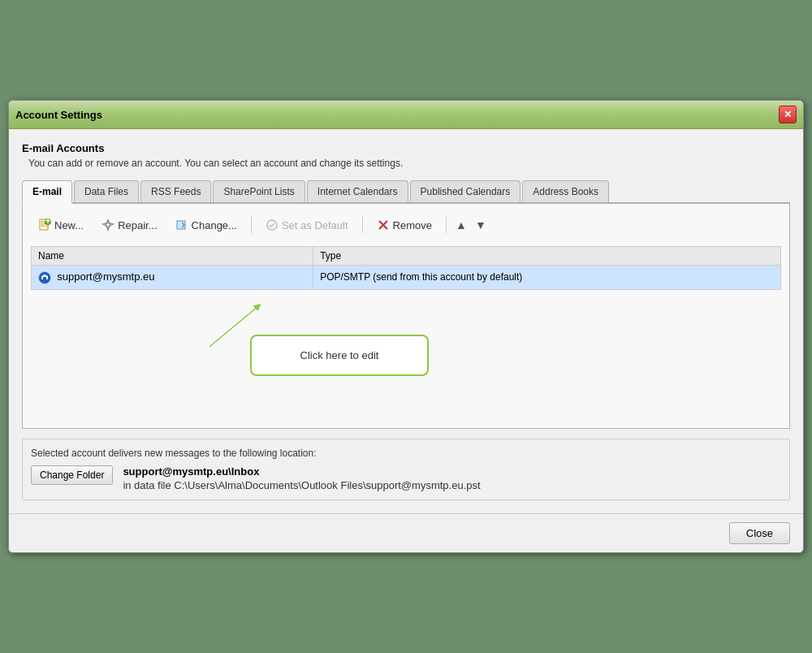 This screenshot has height=653, width=812. What do you see at coordinates (461, 225) in the screenshot?
I see `move-up-button: ▲` at bounding box center [461, 225].